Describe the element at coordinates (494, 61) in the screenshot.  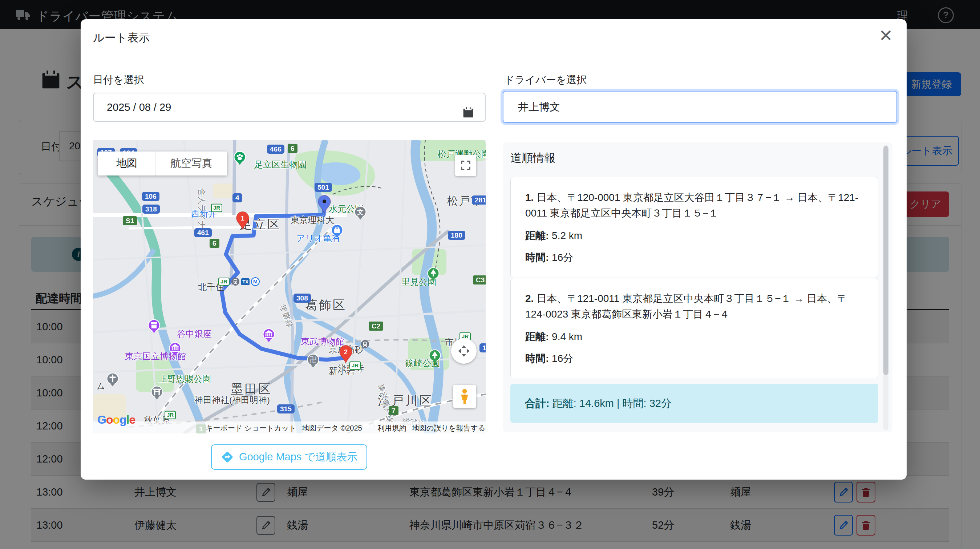
I see `modal-header-divider` at that location.